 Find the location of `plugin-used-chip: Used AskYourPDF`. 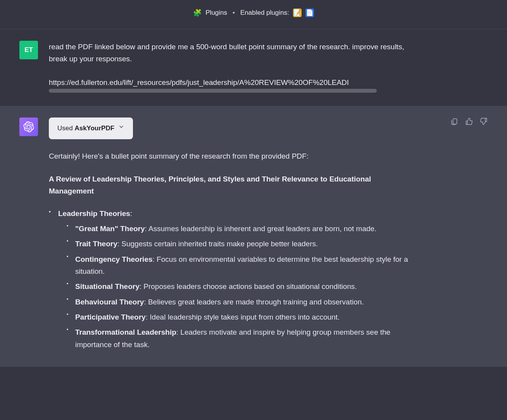

plugin-used-chip: Used AskYourPDF is located at coordinates (91, 128).